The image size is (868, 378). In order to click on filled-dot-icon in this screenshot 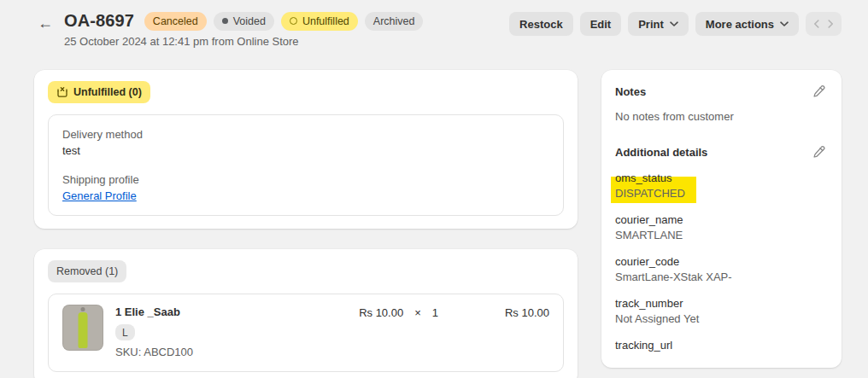, I will do `click(226, 20)`.